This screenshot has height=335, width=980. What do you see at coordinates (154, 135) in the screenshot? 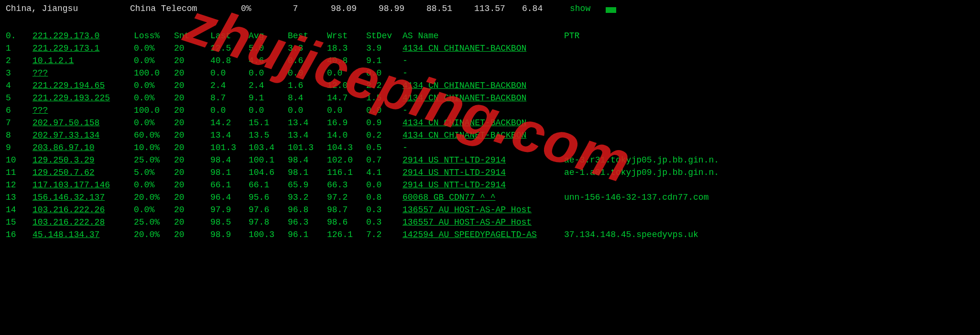
I see `loss-pct: 60.0%` at bounding box center [154, 135].